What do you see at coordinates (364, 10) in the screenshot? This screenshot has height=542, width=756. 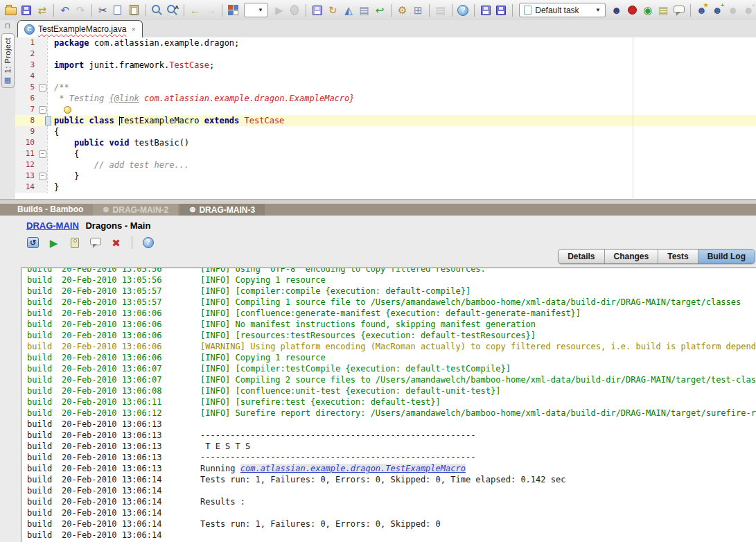 I see `module-view-icon: ▤` at bounding box center [364, 10].